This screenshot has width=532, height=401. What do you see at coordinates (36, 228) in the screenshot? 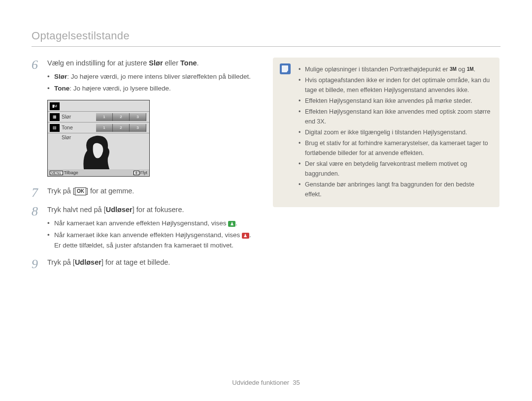
I see `step-number: 8` at bounding box center [36, 228].